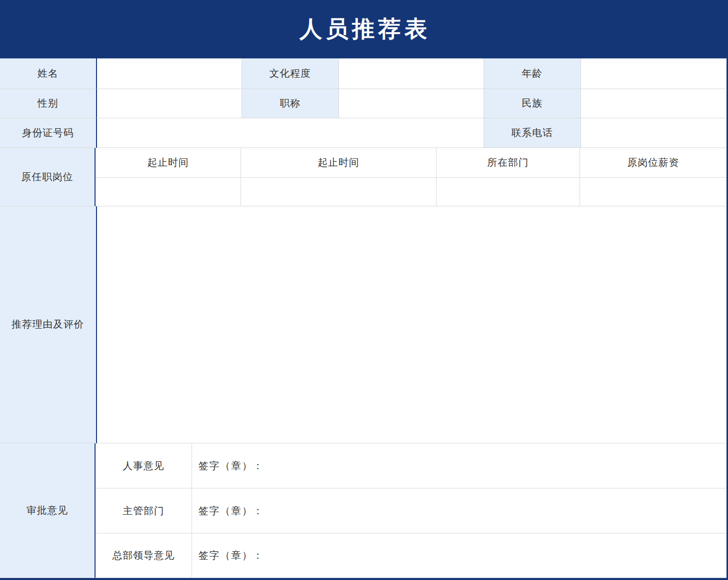 This screenshot has width=728, height=580. What do you see at coordinates (459, 466) in the screenshot?
I see `hr-signature-cell: 签字（章）：` at bounding box center [459, 466].